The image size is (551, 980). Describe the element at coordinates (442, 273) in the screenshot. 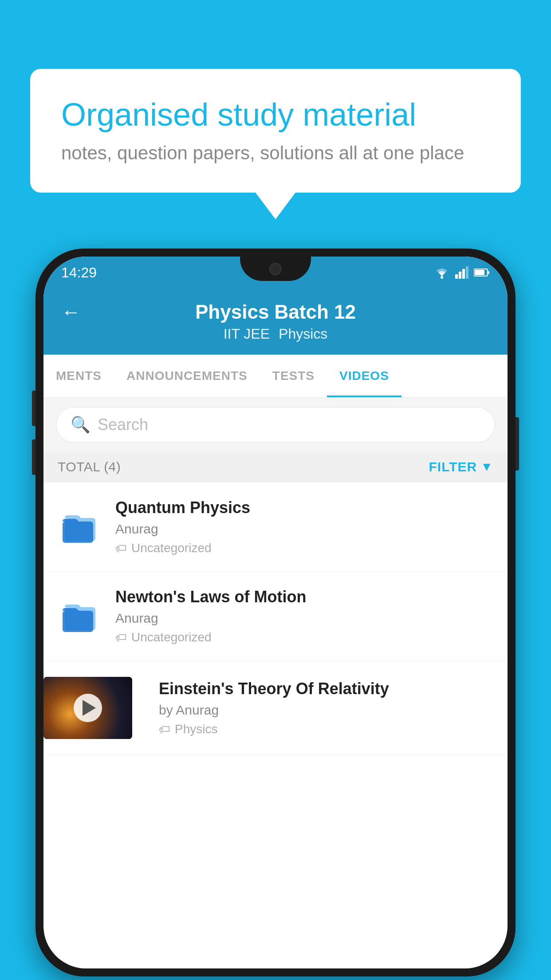

I see `wifi-icon` at that location.